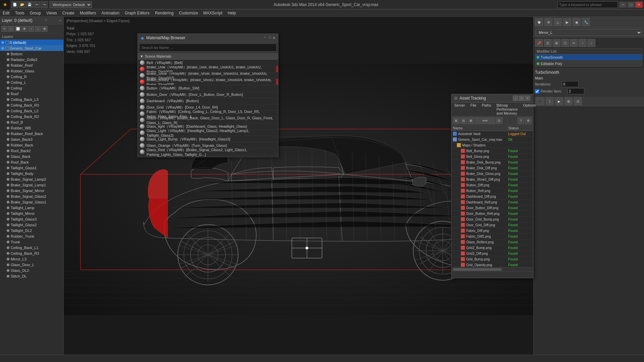 This screenshot has width=644, height=362. I want to click on modifier-entry-editable-poly: Editable Poly, so click(589, 64).